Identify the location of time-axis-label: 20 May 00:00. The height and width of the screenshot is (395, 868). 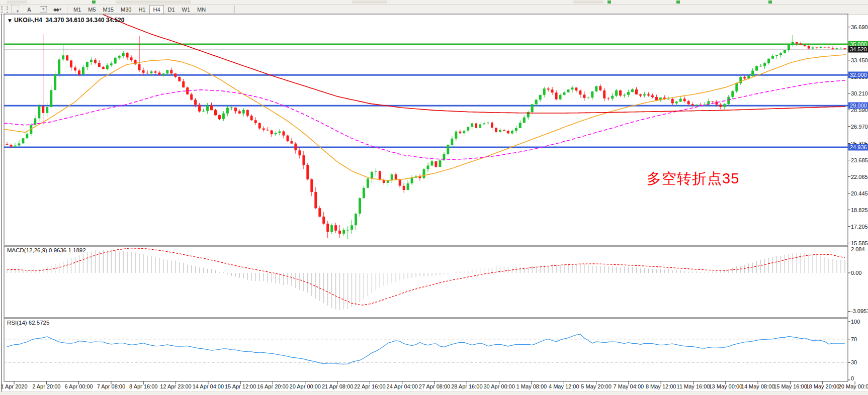
(853, 386).